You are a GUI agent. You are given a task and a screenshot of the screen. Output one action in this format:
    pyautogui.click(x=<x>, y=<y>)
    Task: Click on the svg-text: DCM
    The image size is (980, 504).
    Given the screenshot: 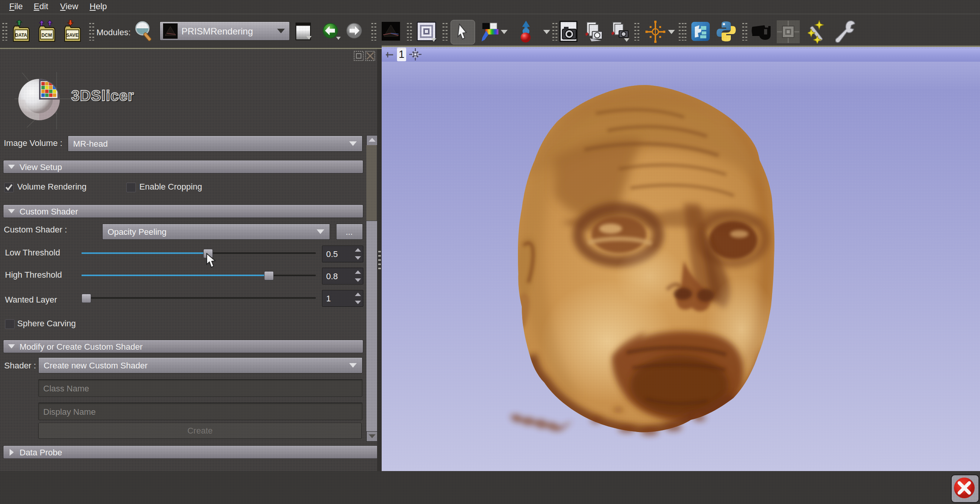 What is the action you would take?
    pyautogui.click(x=47, y=35)
    